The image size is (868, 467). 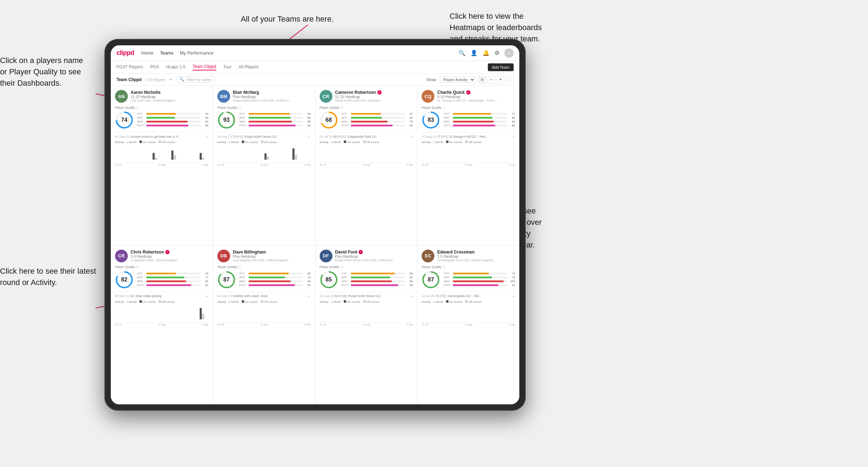 What do you see at coordinates (501, 80) in the screenshot?
I see `filter-icon: ▼` at bounding box center [501, 80].